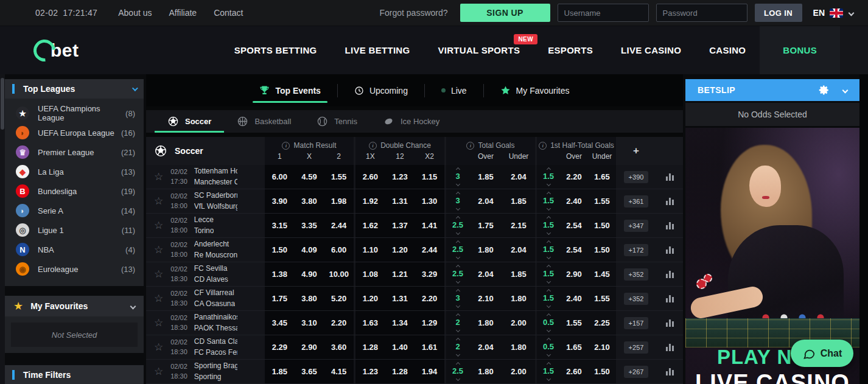 The image size is (868, 384). I want to click on odd-1: 6.00, so click(280, 176).